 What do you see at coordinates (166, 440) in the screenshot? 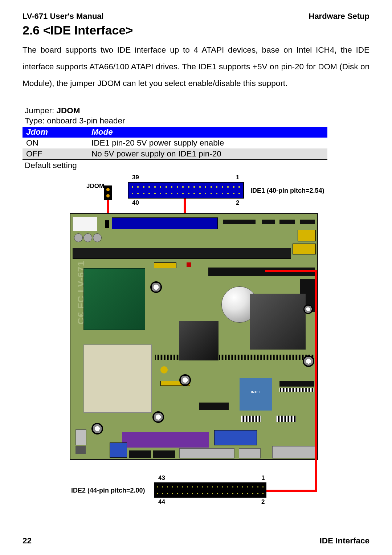
I see `pci-slot` at bounding box center [166, 440].